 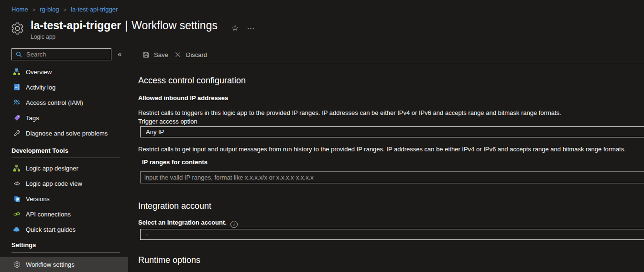 What do you see at coordinates (192, 80) in the screenshot?
I see `access-control-heading: Access control configuration` at bounding box center [192, 80].